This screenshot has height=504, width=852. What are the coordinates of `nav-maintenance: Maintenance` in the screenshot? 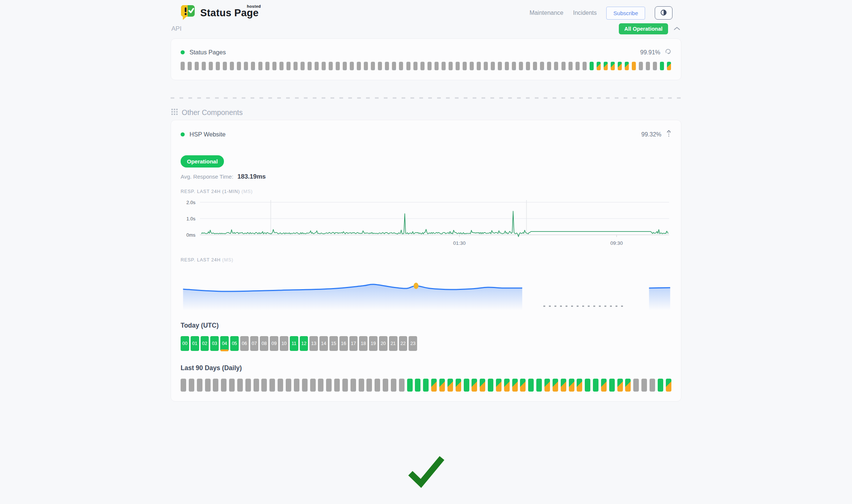 It's located at (547, 13).